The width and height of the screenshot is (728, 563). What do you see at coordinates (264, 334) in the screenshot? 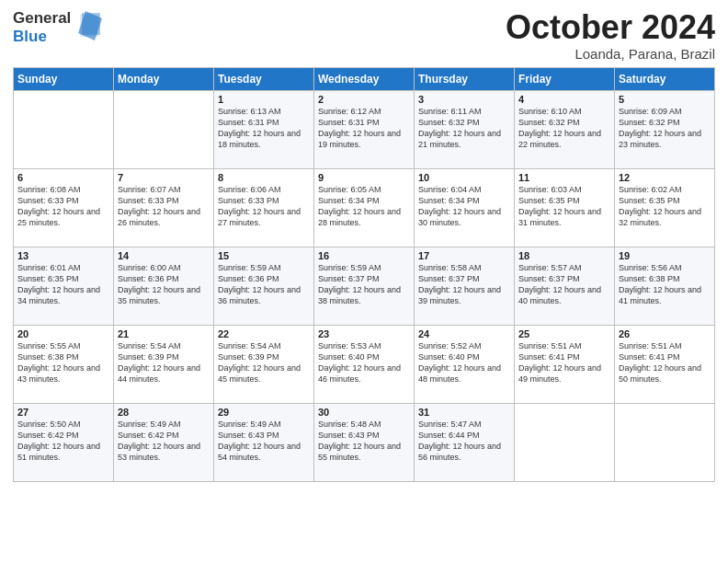
I see `day-number: 22` at bounding box center [264, 334].